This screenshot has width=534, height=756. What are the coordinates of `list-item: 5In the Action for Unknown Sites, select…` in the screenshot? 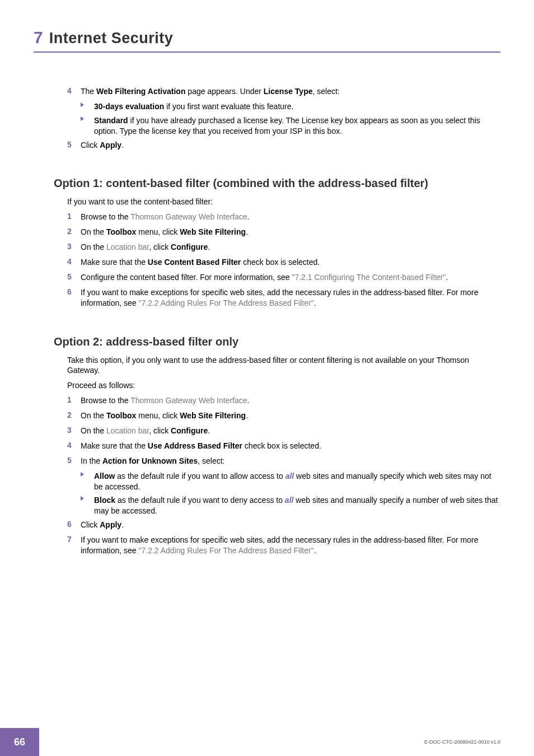 It's located at (284, 461).